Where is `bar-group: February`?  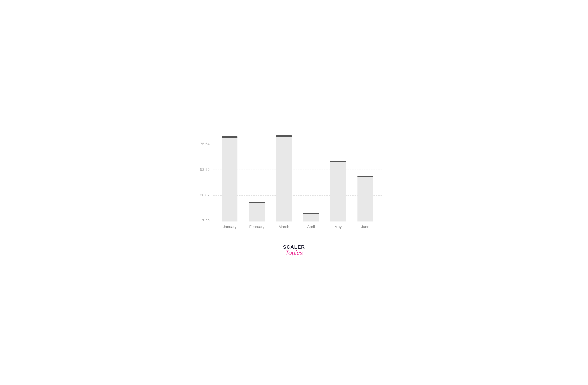 bar-group: February is located at coordinates (257, 215).